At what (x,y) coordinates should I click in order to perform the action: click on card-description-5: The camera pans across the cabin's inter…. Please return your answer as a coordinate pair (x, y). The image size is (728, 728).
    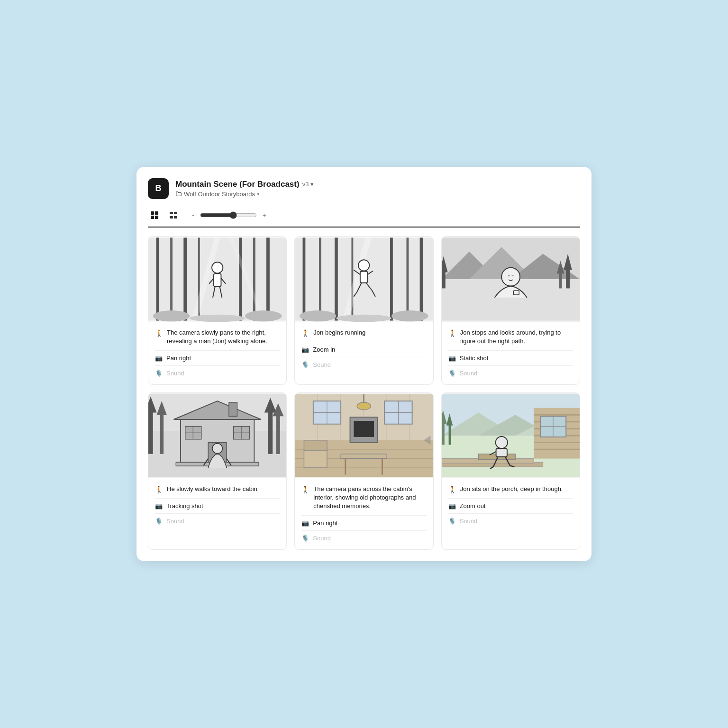
    Looking at the image, I should click on (370, 498).